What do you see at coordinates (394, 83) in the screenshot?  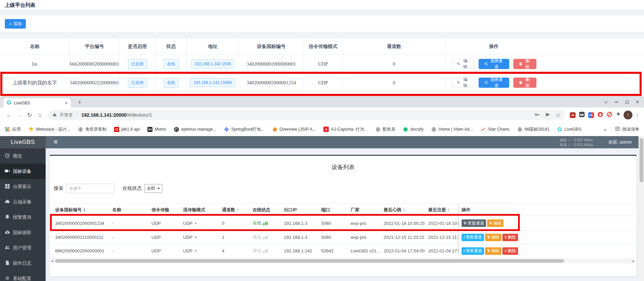 I see `cell-channels: 0` at bounding box center [394, 83].